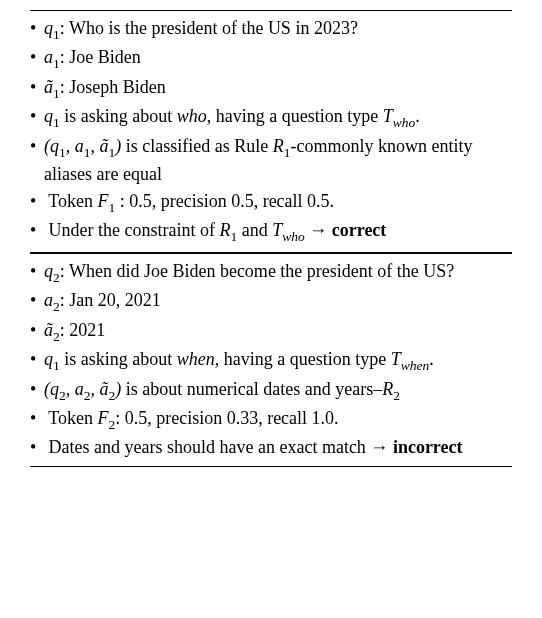 The width and height of the screenshot is (542, 618). I want to click on text: : Who is the president of the US in 2023…, so click(209, 28).